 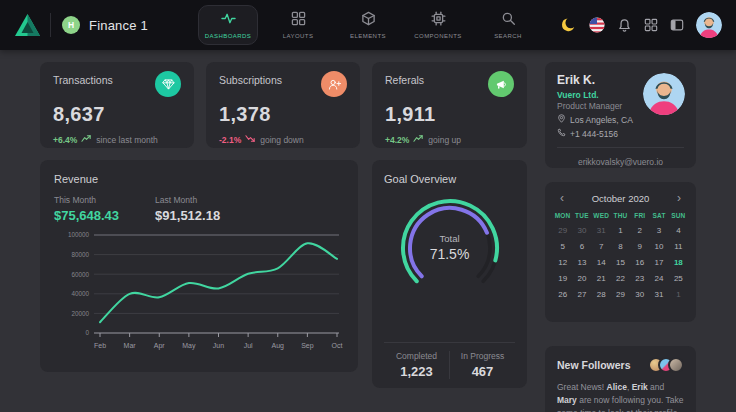 What do you see at coordinates (218, 346) in the screenshot?
I see `svg-text: Jun` at bounding box center [218, 346].